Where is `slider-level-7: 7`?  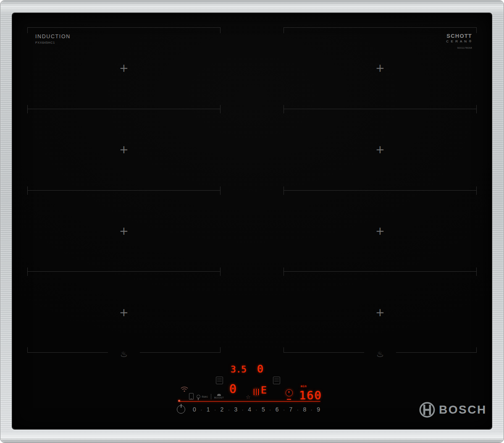 slider-level-7: 7 is located at coordinates (291, 409).